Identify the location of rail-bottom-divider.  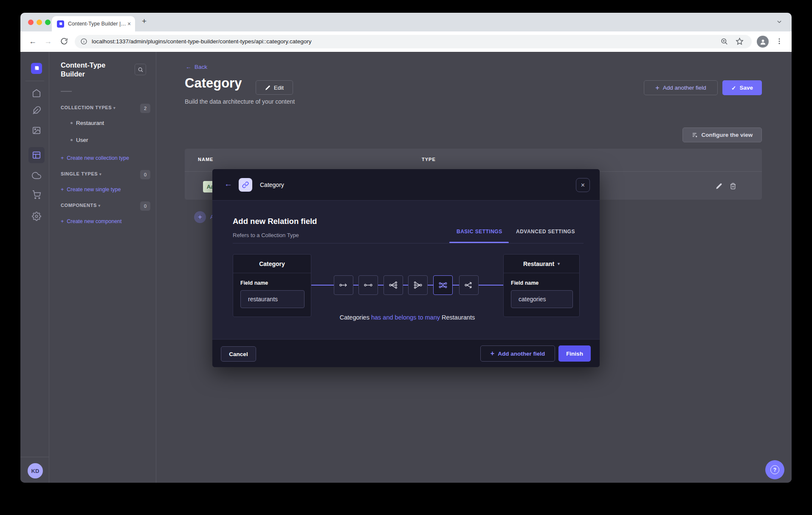
(35, 457).